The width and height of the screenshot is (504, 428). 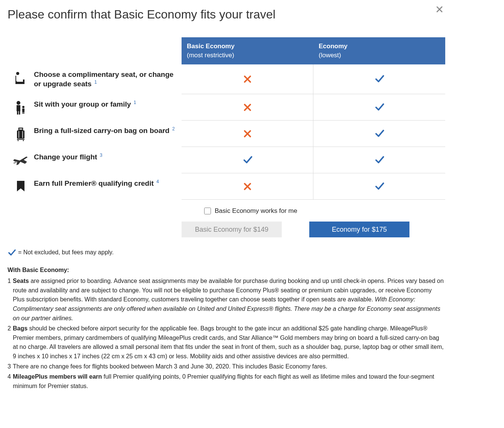 What do you see at coordinates (226, 271) in the screenshot?
I see `with-basic-heading: With Basic Economy:` at bounding box center [226, 271].